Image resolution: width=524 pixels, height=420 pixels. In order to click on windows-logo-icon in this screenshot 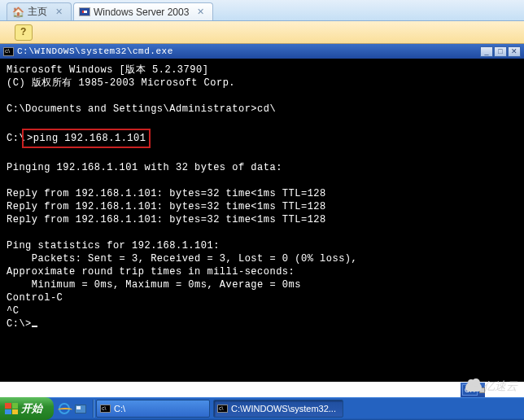, I will do `click(11, 409)`.